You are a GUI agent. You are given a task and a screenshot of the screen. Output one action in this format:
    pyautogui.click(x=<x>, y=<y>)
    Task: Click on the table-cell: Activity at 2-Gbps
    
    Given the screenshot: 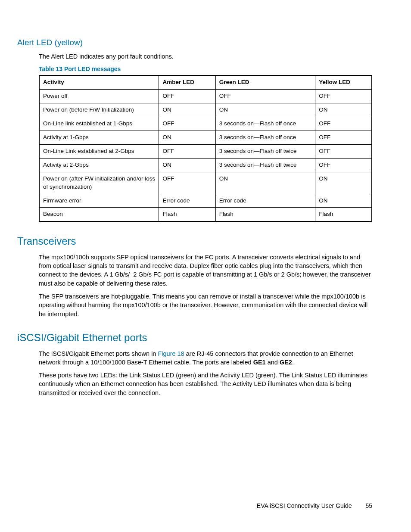 What is the action you would take?
    pyautogui.click(x=99, y=165)
    